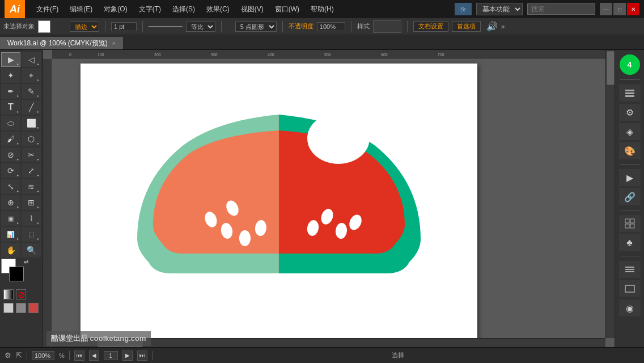  Describe the element at coordinates (31, 60) in the screenshot. I see `direct-selection-tool: ◁ ▸` at that location.